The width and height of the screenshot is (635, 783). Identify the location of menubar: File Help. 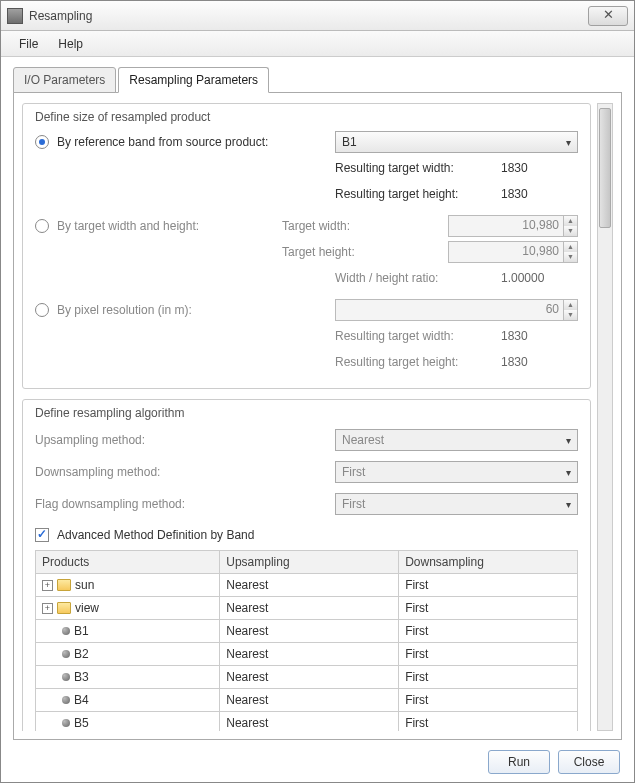
(318, 44).